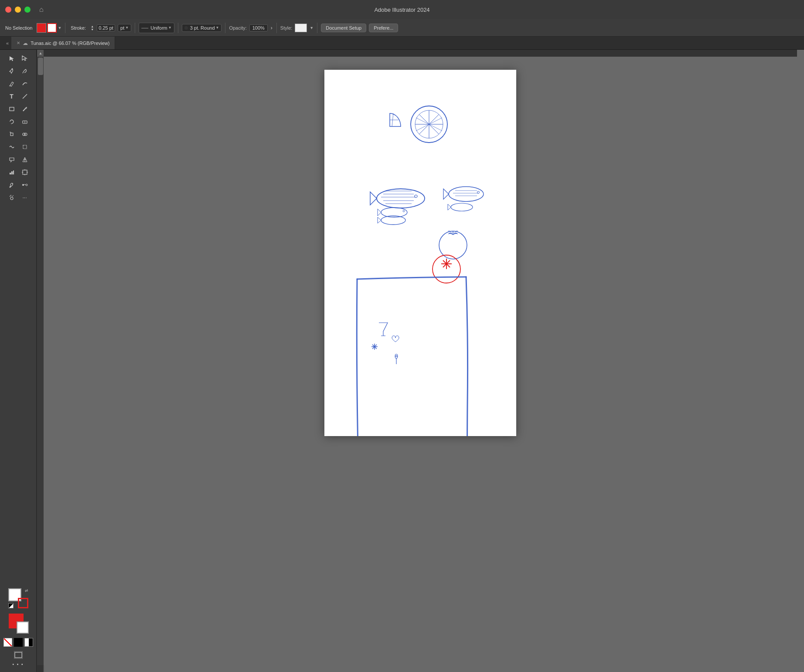 The height and width of the screenshot is (672, 804). I want to click on style-label: Style:, so click(286, 28).